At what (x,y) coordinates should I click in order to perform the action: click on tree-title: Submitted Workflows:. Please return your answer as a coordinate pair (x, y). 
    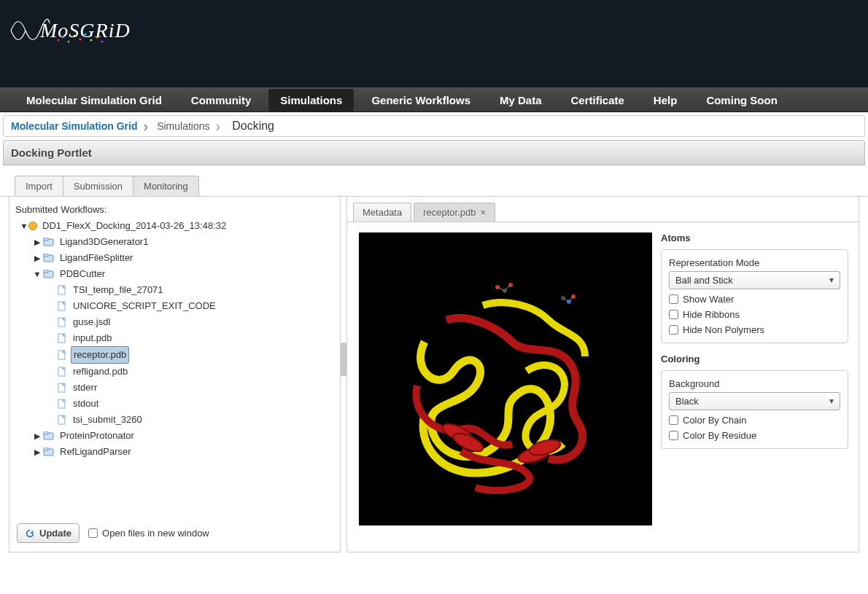
    Looking at the image, I should click on (175, 210).